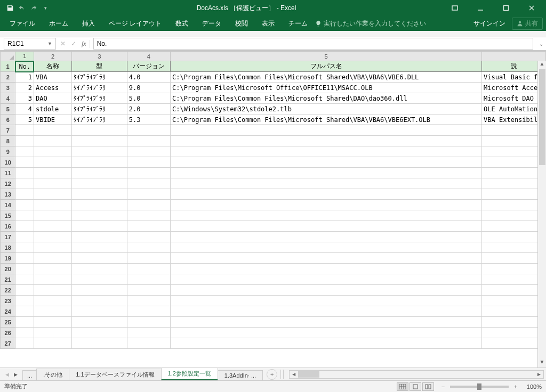 This screenshot has height=392, width=546. I want to click on redo-icon, so click(34, 8).